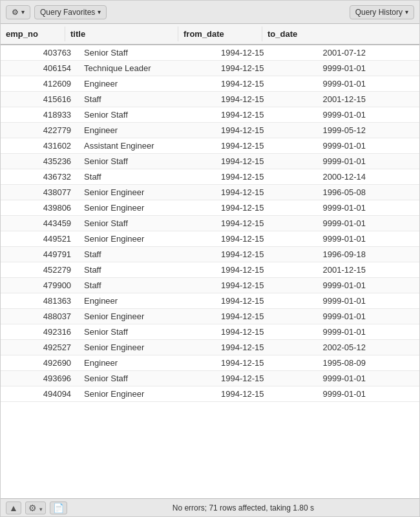 Image resolution: width=420 pixels, height=517 pixels. Describe the element at coordinates (210, 193) in the screenshot. I see `table-row: 438077Senior Engineer1994-12-151996-05-0…` at that location.